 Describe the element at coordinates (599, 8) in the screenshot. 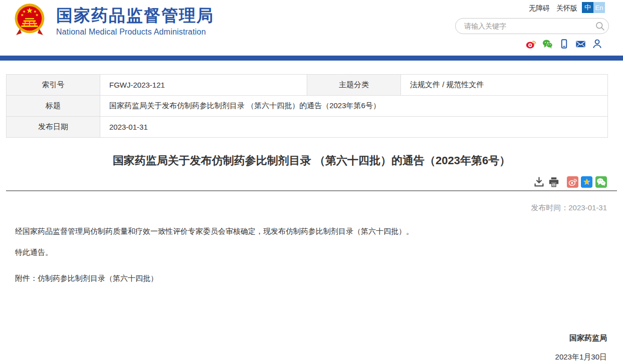

I see `lang-english-button: En` at that location.